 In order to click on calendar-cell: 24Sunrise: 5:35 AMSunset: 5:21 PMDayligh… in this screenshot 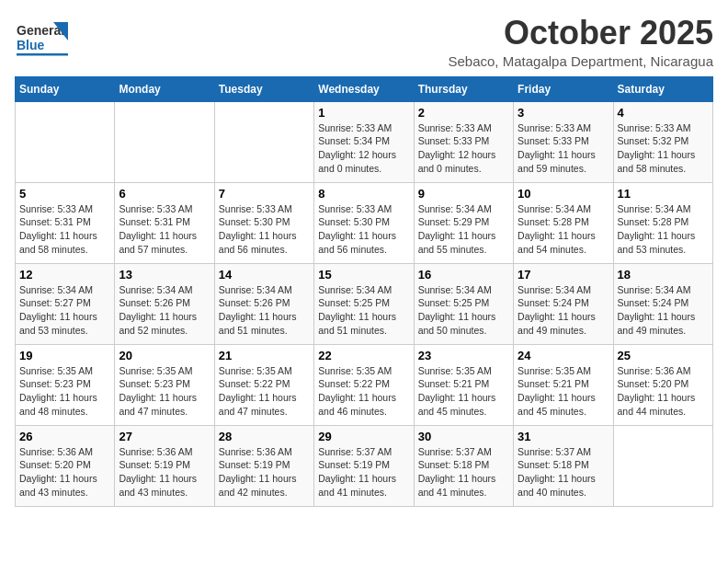, I will do `click(563, 385)`.